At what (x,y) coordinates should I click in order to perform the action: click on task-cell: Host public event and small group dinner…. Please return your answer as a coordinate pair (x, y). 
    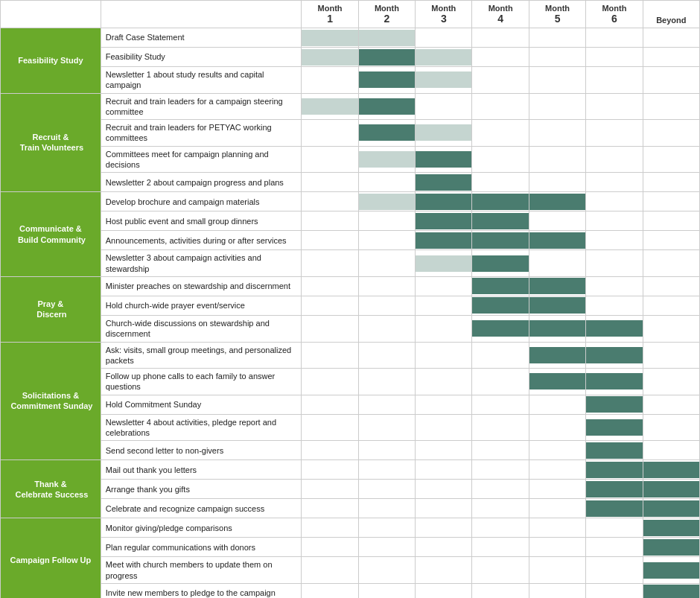
    Looking at the image, I should click on (201, 221).